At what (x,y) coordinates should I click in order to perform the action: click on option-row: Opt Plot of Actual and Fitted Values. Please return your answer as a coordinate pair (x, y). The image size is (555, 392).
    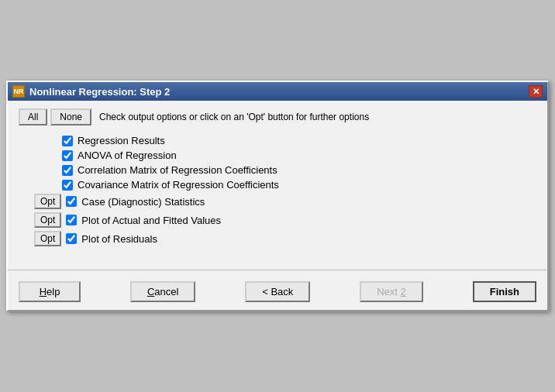
    Looking at the image, I should click on (285, 220).